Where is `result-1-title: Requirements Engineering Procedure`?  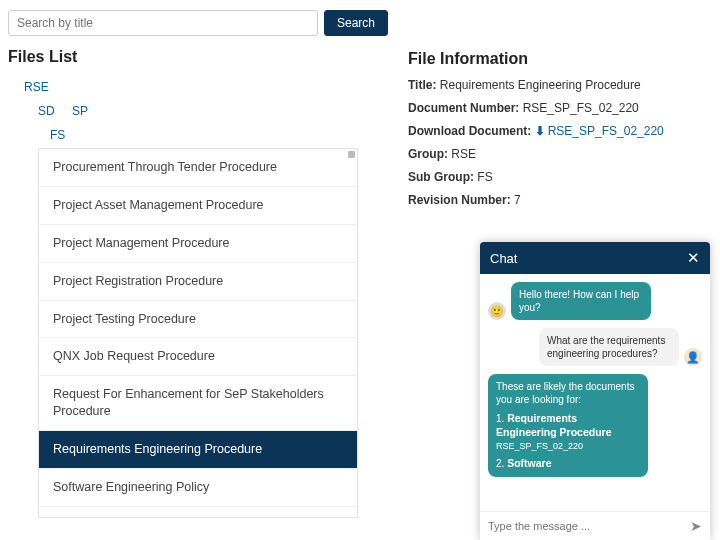 result-1-title: Requirements Engineering Procedure is located at coordinates (554, 425).